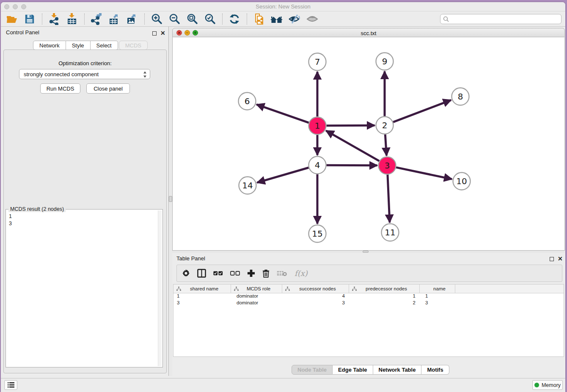 This screenshot has width=567, height=392. What do you see at coordinates (104, 45) in the screenshot?
I see `tab-select: Select` at bounding box center [104, 45].